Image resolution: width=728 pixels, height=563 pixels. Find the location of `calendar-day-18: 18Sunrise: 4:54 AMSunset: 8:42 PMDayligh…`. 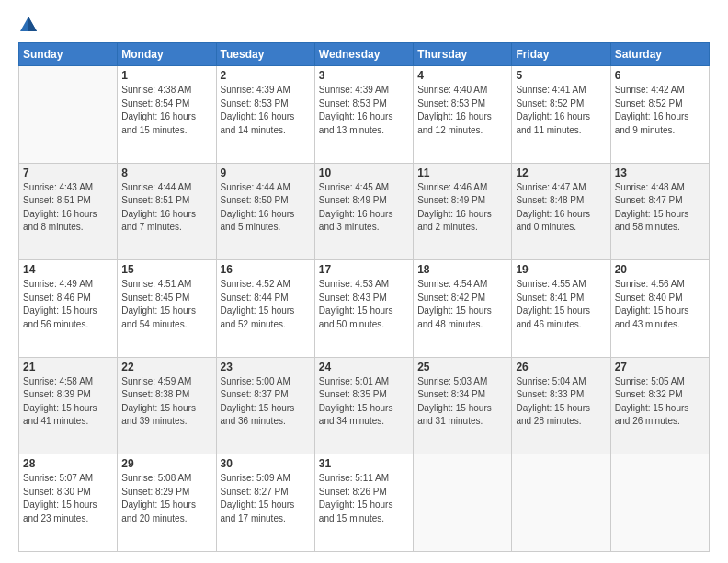

calendar-day-18: 18Sunrise: 4:54 AMSunset: 8:42 PMDayligh… is located at coordinates (463, 309).